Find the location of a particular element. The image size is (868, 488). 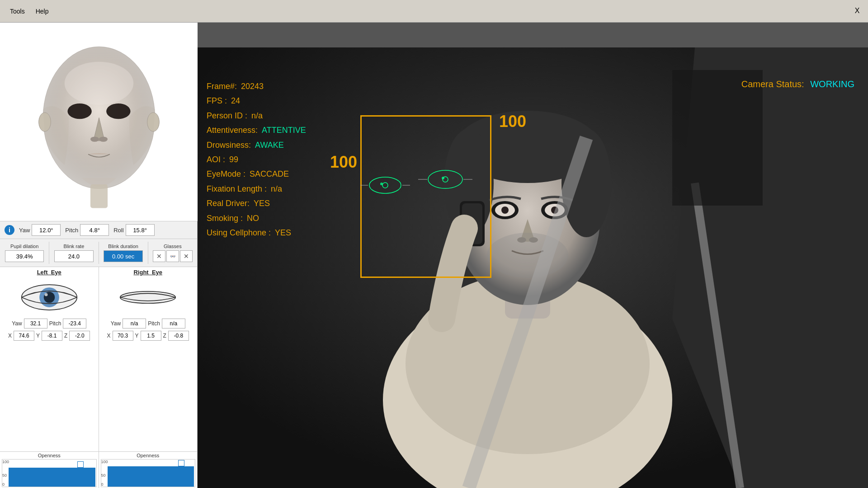

camera-top-bar is located at coordinates (533, 35).